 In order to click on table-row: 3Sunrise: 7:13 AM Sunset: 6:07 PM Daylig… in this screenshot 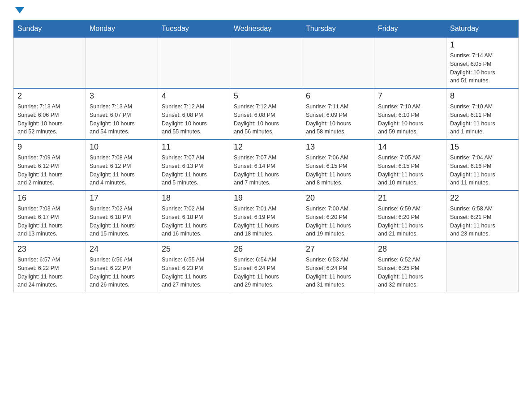, I will do `click(122, 114)`.